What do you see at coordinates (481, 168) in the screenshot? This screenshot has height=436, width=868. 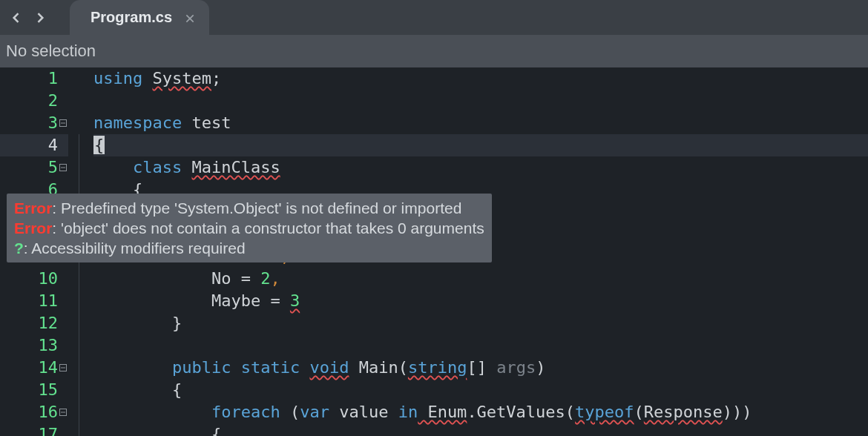 I see `code-line: class MainClass` at bounding box center [481, 168].